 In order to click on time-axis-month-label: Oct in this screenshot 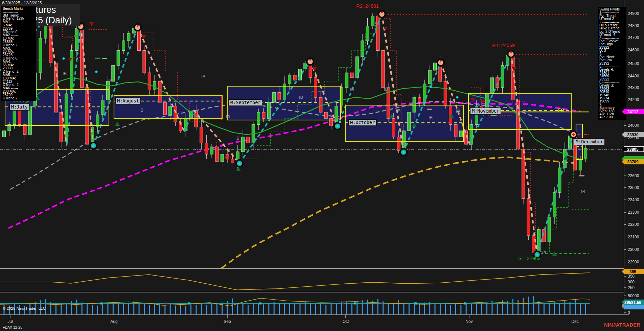, I will do `click(346, 322)`.